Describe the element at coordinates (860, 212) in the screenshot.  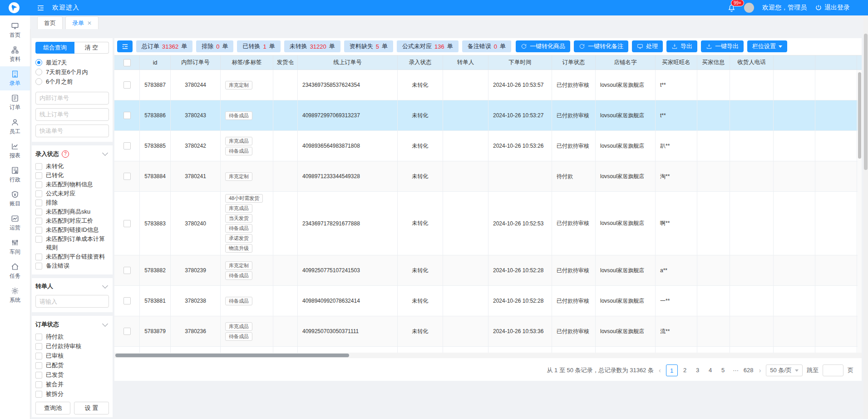
I see `table-vertical-scrollbar` at that location.